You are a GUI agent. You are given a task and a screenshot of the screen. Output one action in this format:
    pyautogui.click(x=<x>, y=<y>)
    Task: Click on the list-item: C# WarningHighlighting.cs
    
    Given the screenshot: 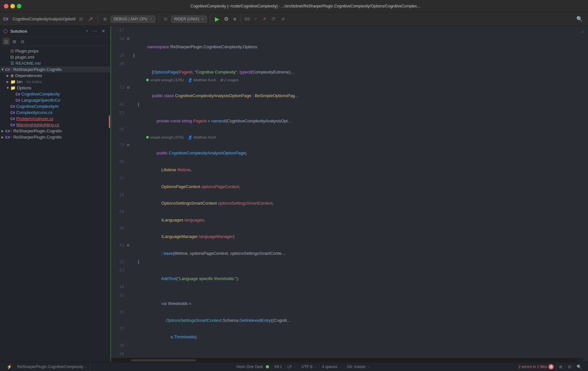 What is the action you would take?
    pyautogui.click(x=55, y=125)
    